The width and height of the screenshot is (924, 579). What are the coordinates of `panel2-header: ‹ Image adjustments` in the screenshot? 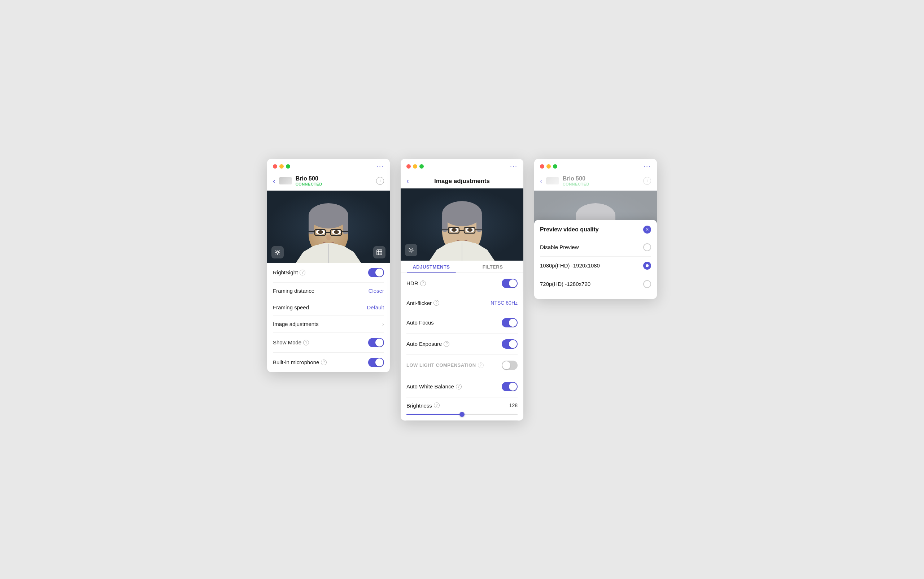 It's located at (462, 181).